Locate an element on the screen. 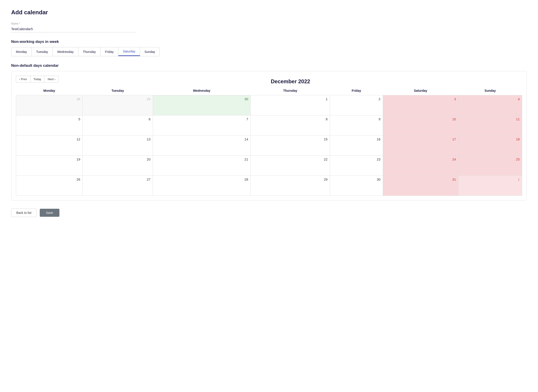 Image resolution: width=538 pixels, height=392 pixels. cal-header-monday: Monday is located at coordinates (49, 91).